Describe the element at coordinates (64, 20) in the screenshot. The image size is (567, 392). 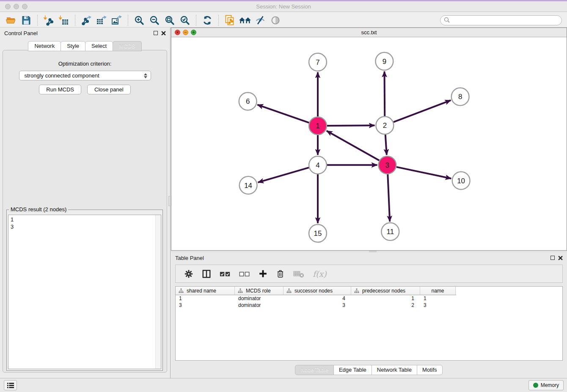
I see `import-table-icon` at that location.